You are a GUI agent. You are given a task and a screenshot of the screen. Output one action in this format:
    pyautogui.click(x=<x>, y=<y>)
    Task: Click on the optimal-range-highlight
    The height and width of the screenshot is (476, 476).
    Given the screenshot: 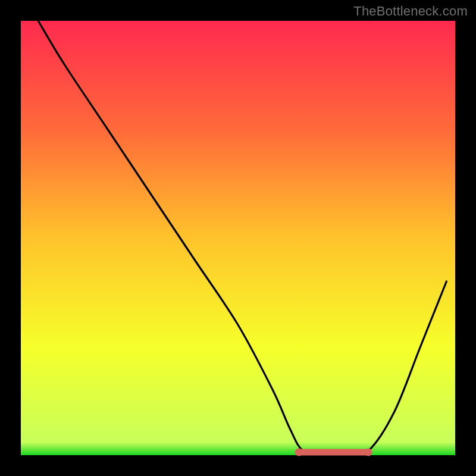 What is the action you would take?
    pyautogui.click(x=334, y=452)
    